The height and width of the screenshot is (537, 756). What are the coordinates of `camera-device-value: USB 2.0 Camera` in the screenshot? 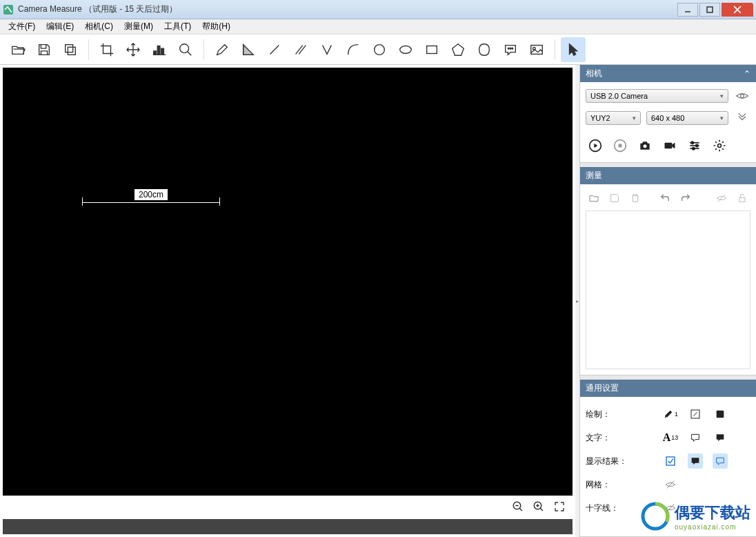 It's located at (619, 96).